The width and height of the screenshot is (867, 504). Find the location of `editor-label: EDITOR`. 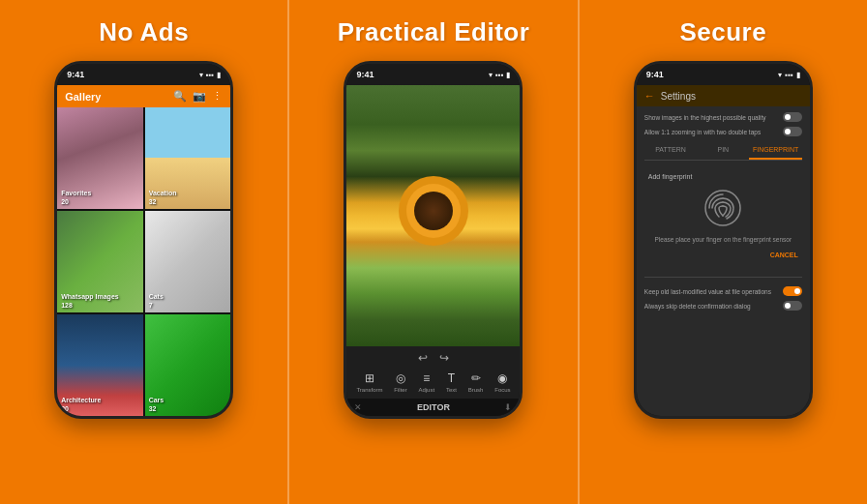

editor-label: EDITOR is located at coordinates (434, 407).